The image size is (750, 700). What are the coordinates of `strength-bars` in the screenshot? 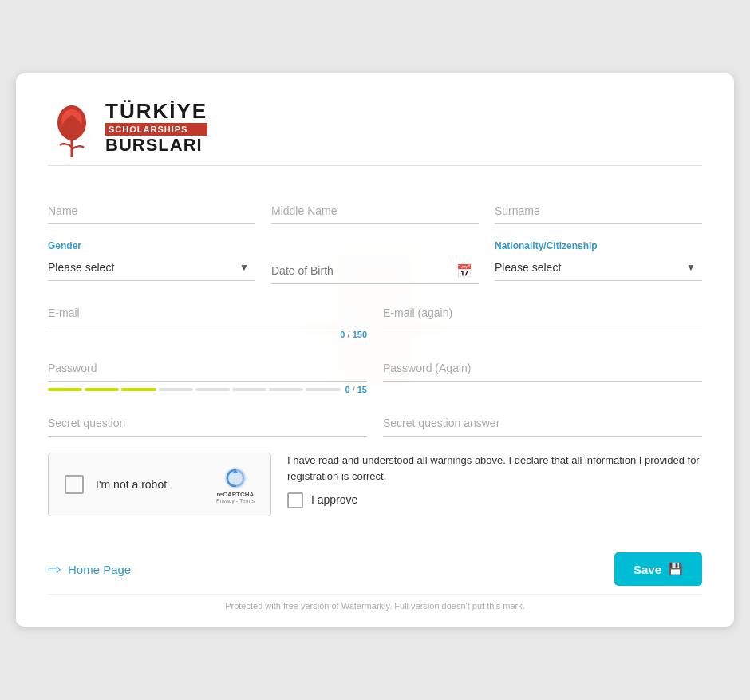 It's located at (194, 390).